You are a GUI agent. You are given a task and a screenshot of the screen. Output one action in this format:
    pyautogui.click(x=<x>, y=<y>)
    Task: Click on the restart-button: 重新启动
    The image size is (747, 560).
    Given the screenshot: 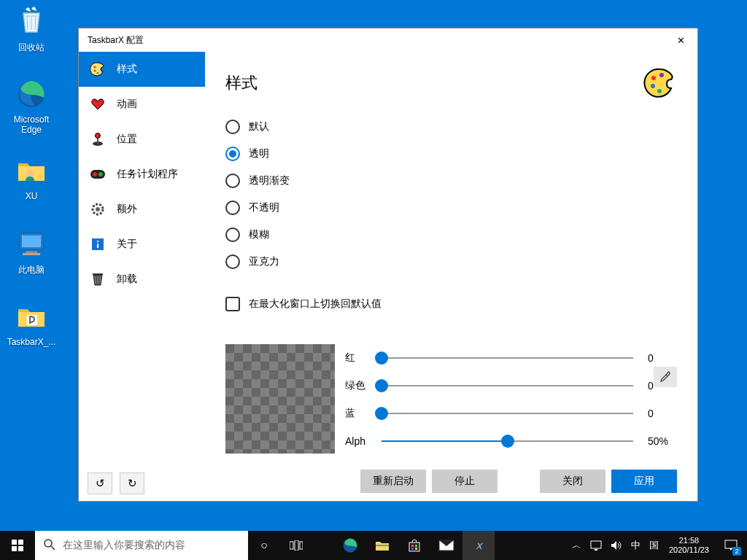 What is the action you would take?
    pyautogui.click(x=393, y=481)
    